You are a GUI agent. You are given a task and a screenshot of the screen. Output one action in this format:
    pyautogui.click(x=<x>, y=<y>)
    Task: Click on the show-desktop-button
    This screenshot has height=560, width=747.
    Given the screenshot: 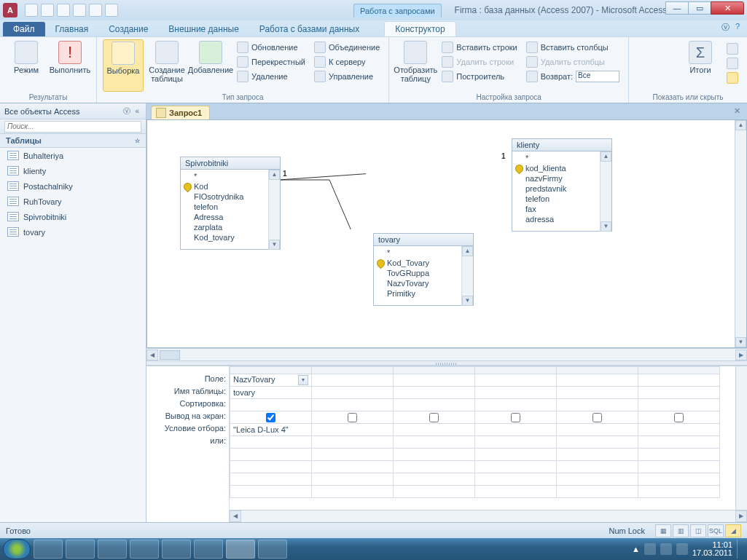 What is the action you would take?
    pyautogui.click(x=740, y=549)
    